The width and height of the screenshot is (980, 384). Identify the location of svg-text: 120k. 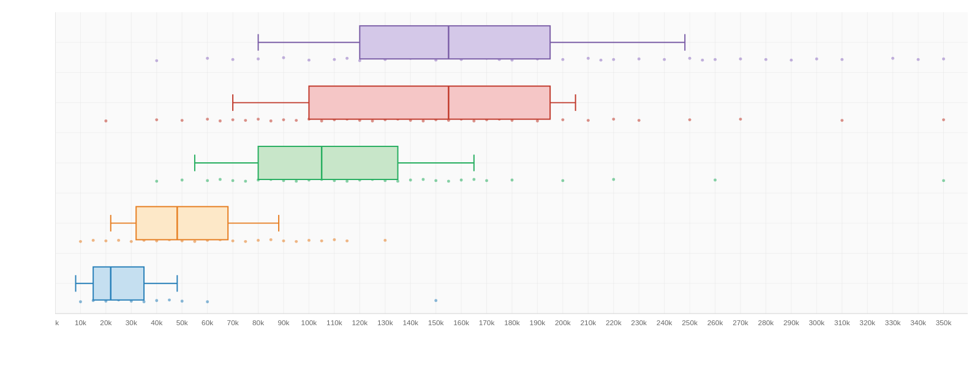
(360, 322).